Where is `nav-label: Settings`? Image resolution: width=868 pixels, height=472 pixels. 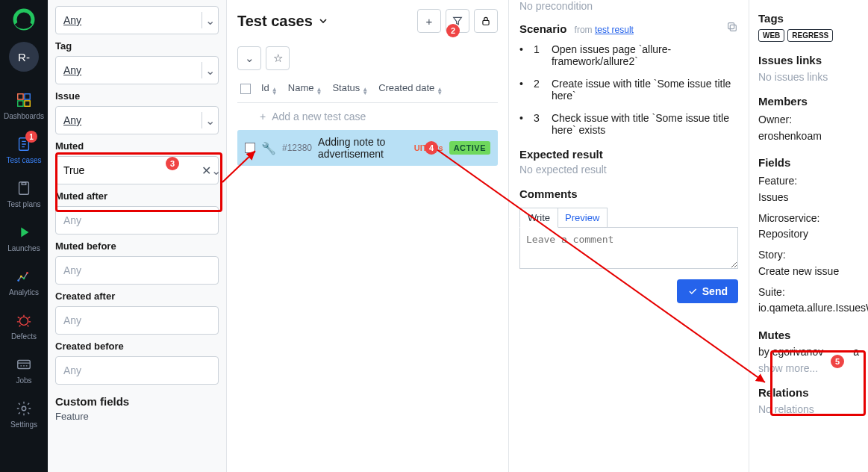 nav-label: Settings is located at coordinates (24, 424).